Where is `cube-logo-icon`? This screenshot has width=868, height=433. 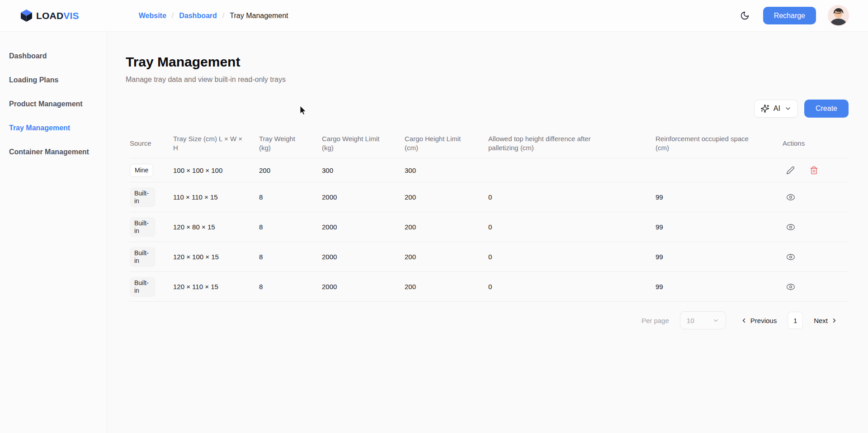 cube-logo-icon is located at coordinates (26, 15).